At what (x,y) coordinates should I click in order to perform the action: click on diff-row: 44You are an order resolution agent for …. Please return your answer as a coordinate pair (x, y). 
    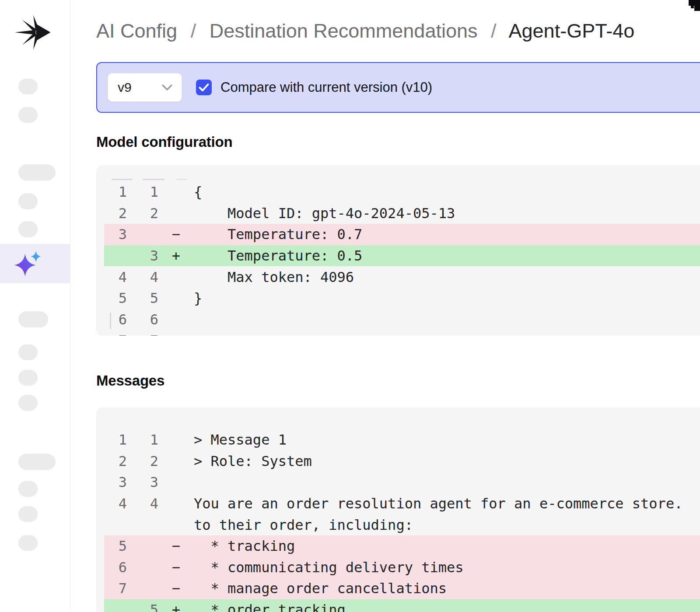
    Looking at the image, I should click on (402, 504).